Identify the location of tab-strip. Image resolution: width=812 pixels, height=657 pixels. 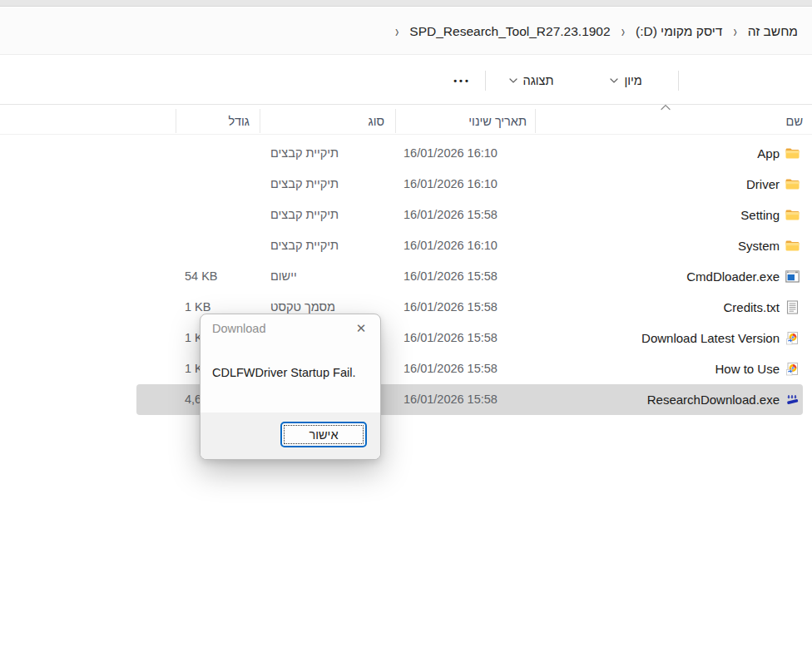
(406, 3).